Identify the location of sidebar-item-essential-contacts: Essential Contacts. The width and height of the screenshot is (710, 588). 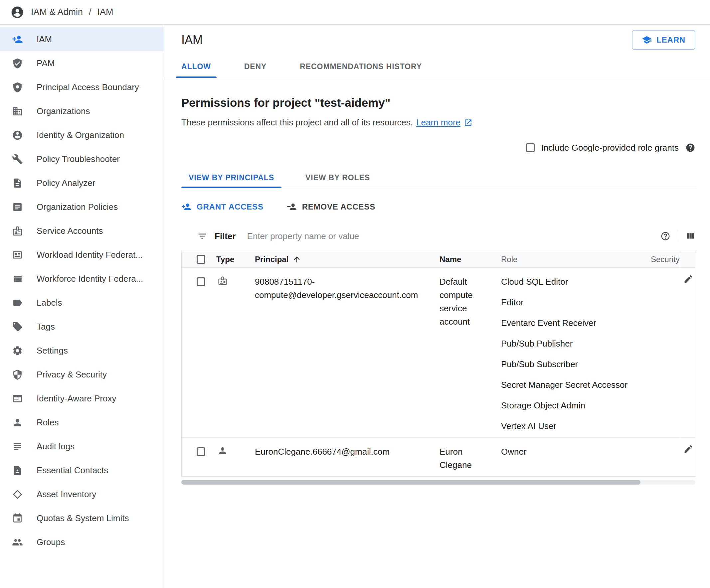
(82, 470).